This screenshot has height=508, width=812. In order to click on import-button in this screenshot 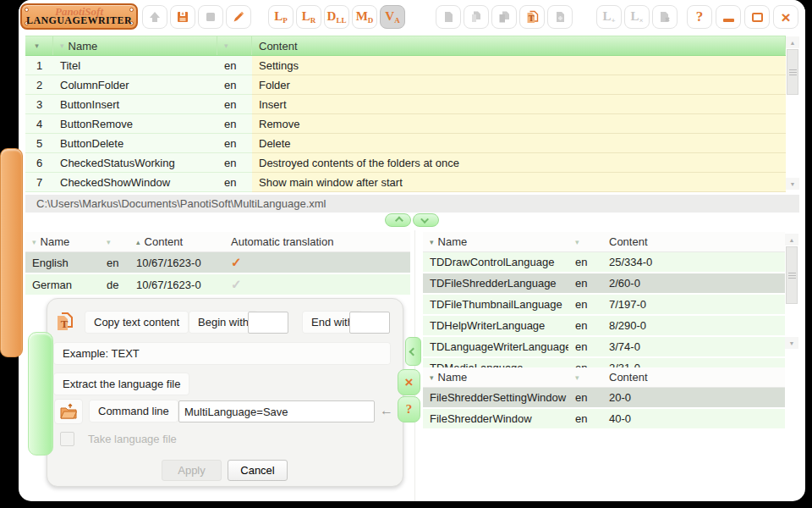, I will do `click(155, 17)`.